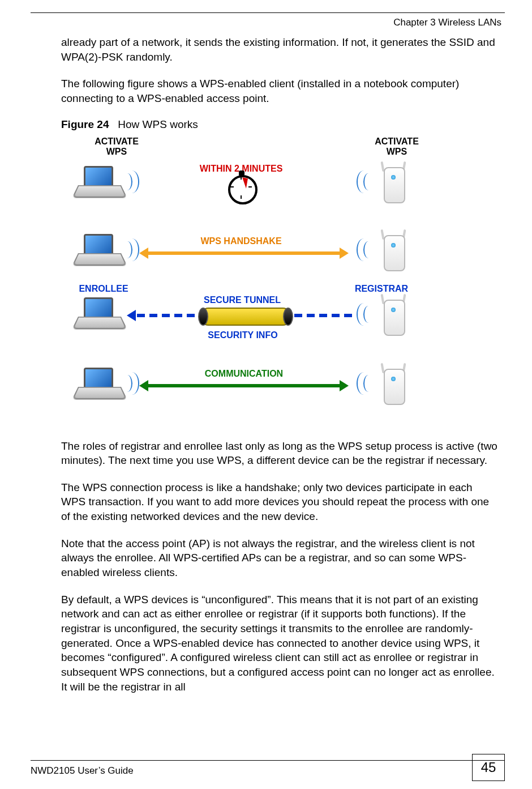  What do you see at coordinates (280, 502) in the screenshot?
I see `paragraph: The WPS connection process is like a han…` at bounding box center [280, 502].